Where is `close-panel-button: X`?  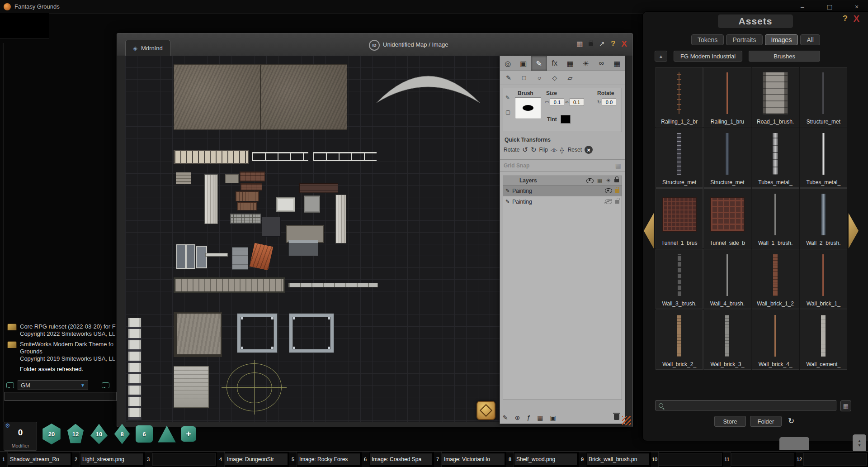
close-panel-button: X is located at coordinates (856, 19).